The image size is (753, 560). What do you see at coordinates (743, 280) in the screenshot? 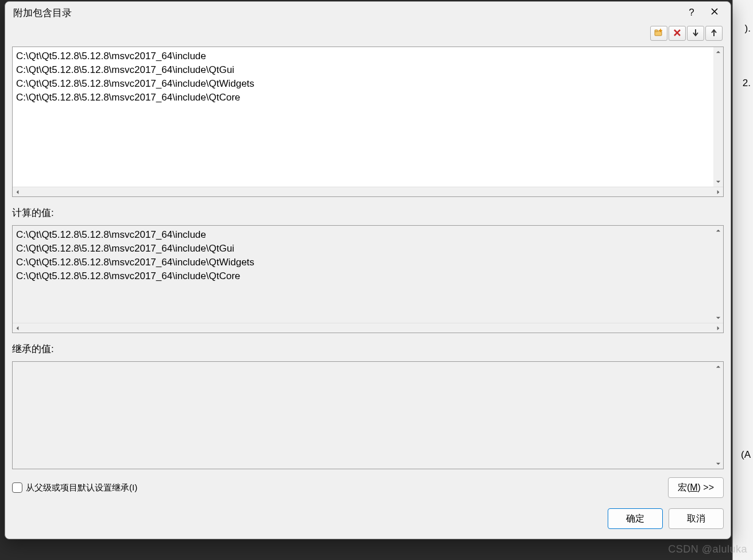
I see `background-panel: ). 2. (A` at bounding box center [743, 280].